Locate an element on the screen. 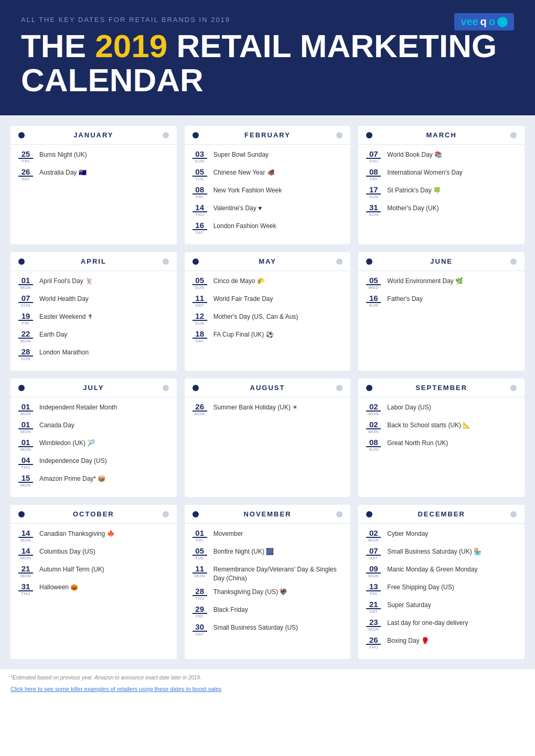  month-card-september: SEPTEMBER 02 MON Labor Day (US) 02 MON B… is located at coordinates (442, 438).